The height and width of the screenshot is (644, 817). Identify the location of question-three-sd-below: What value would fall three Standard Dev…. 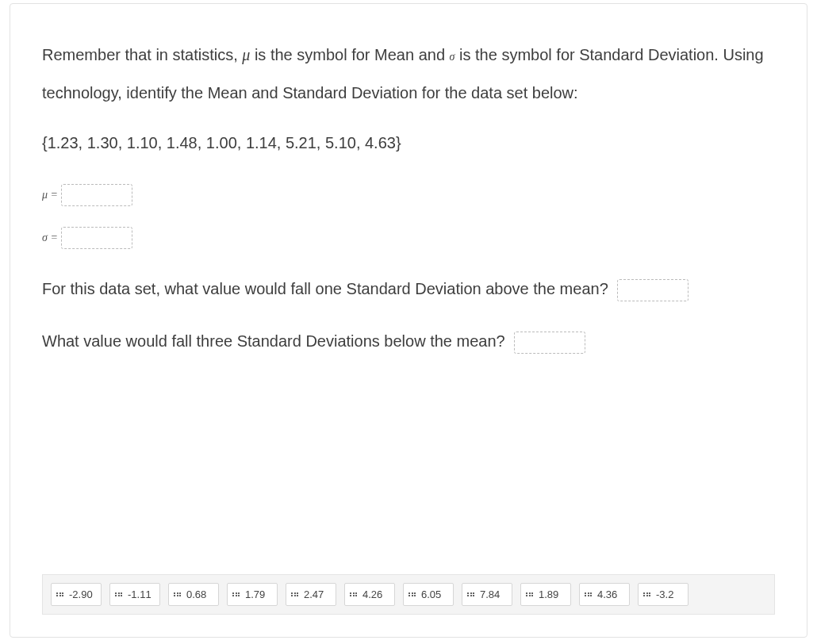
(408, 341).